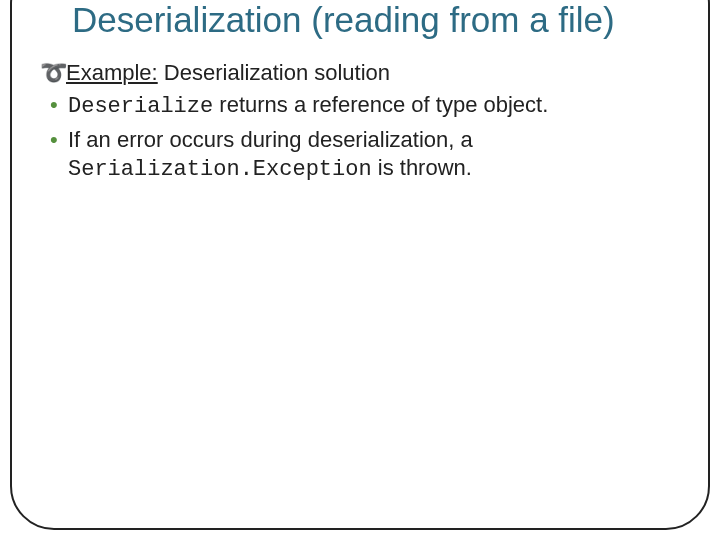  Describe the element at coordinates (372, 155) in the screenshot. I see `list-item-text: If an error occurs during deserializatio…` at that location.